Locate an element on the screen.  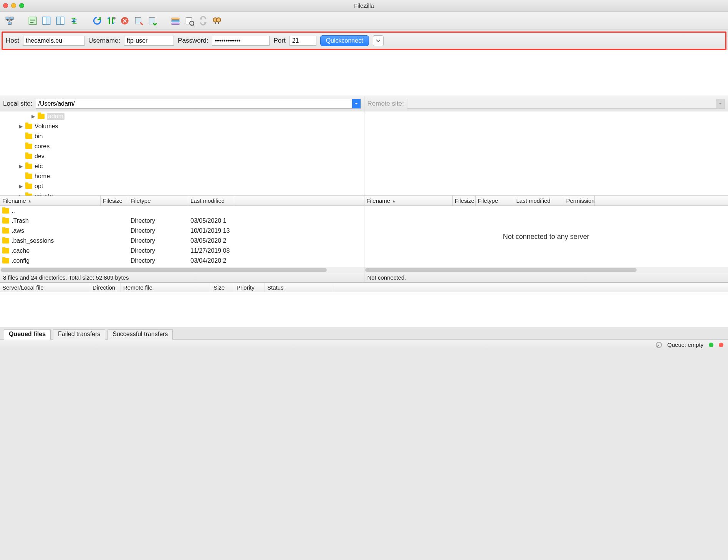
tab-failed-transfers: Failed transfers is located at coordinates (79, 334).